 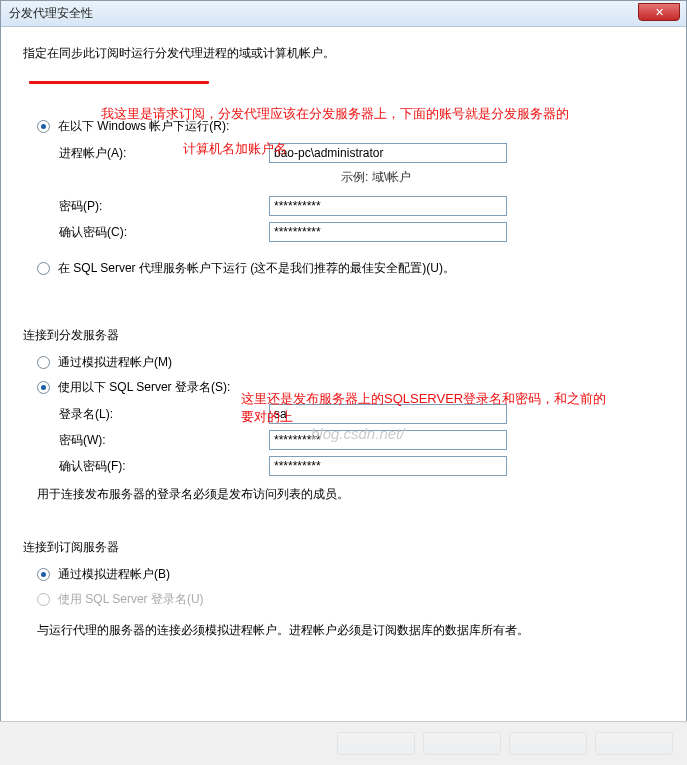 I want to click on annotation-underline, so click(x=119, y=82).